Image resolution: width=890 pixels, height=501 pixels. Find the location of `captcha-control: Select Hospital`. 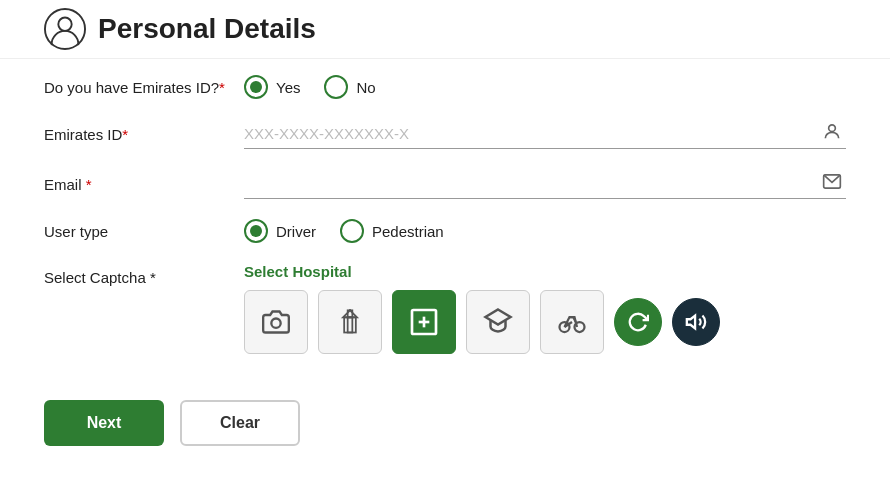

captcha-control: Select Hospital is located at coordinates (545, 308).